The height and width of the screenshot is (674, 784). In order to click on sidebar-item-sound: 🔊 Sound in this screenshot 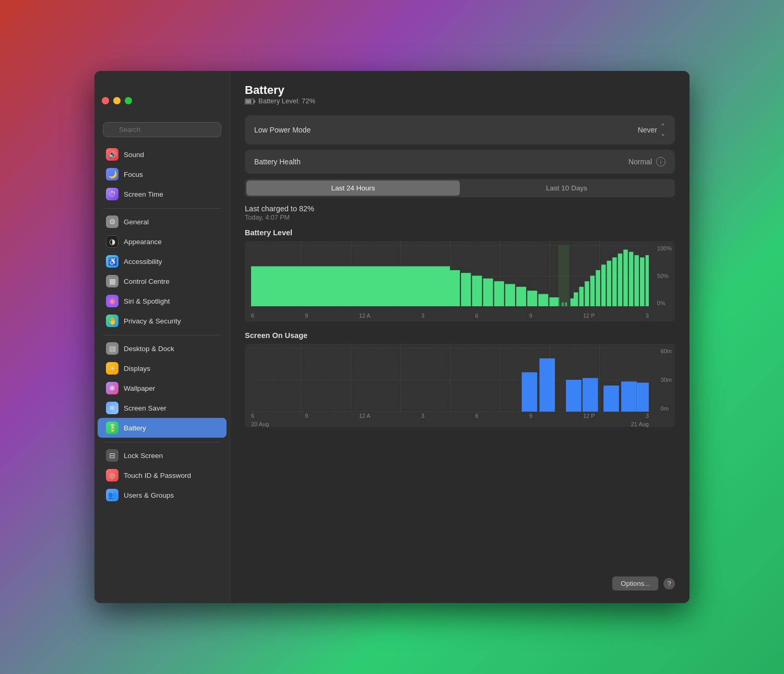, I will do `click(162, 154)`.